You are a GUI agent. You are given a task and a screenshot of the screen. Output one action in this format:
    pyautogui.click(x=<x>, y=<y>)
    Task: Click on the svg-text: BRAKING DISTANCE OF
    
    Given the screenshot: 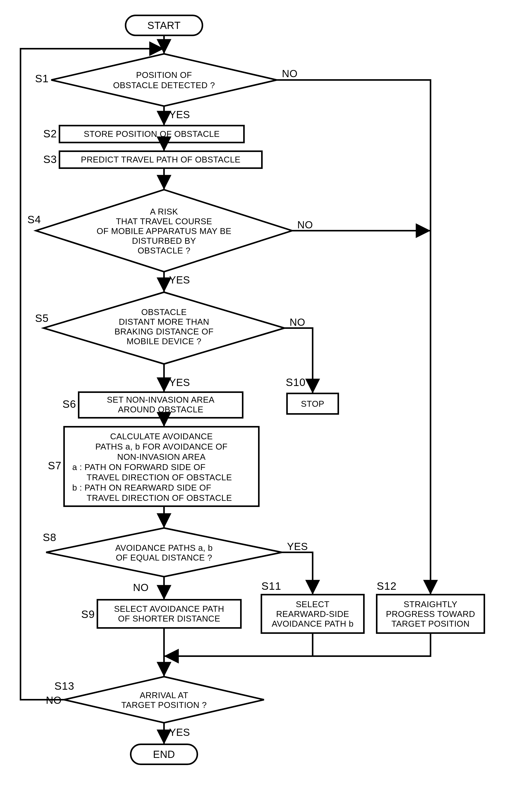 What is the action you would take?
    pyautogui.click(x=164, y=332)
    